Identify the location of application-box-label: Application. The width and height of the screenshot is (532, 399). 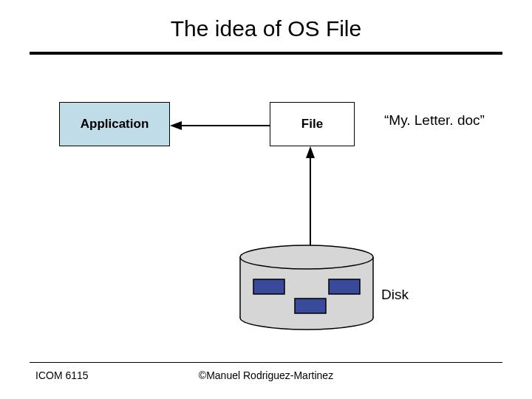
(115, 124).